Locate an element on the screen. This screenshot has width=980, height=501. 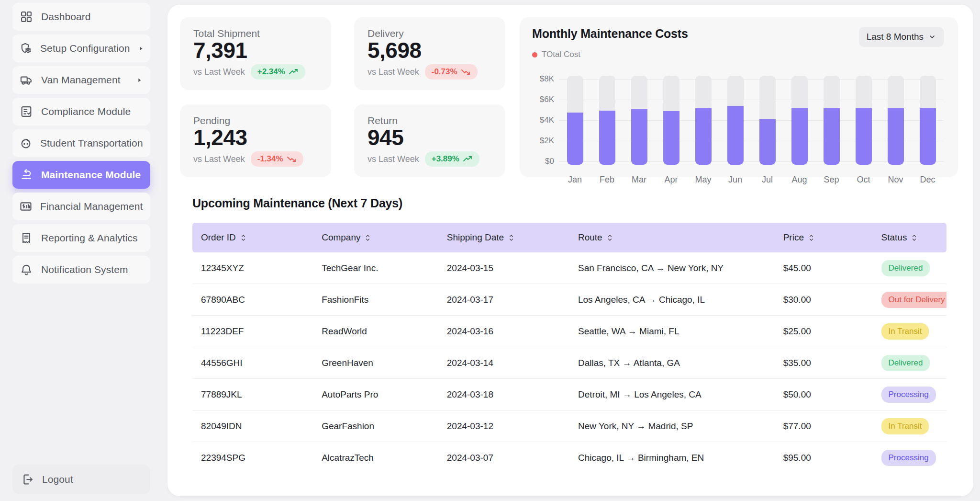
table-row: 82049IDNGearFashion2024-03-12New York, N… is located at coordinates (569, 426).